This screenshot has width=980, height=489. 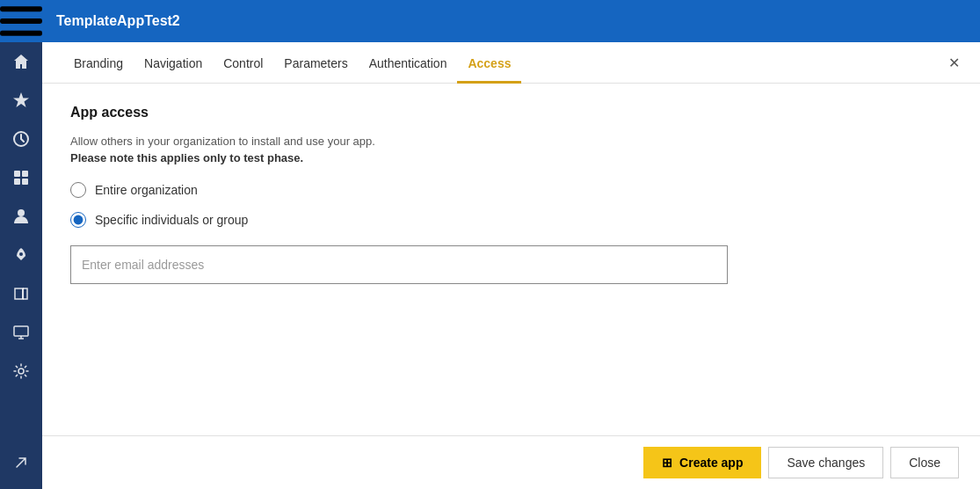 What do you see at coordinates (21, 294) in the screenshot?
I see `book-icon` at bounding box center [21, 294].